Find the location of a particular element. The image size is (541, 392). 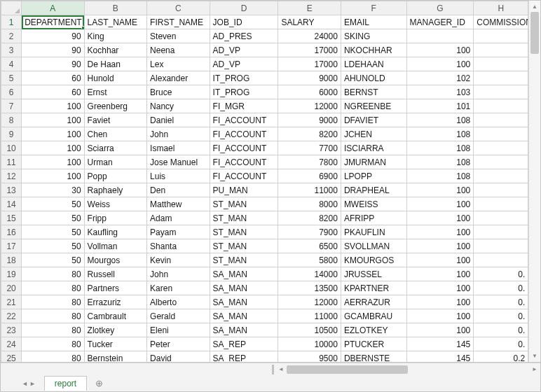

cell: 0.2 is located at coordinates (501, 357).